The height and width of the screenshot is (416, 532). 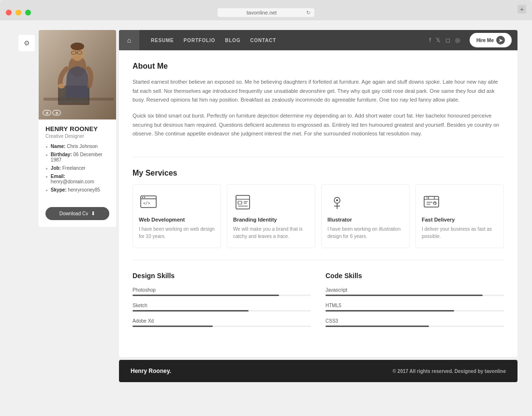 What do you see at coordinates (77, 168) in the screenshot?
I see `profile-details: ● Name: Chris Johnson ● Birthday: 06 Dec…` at bounding box center [77, 168].